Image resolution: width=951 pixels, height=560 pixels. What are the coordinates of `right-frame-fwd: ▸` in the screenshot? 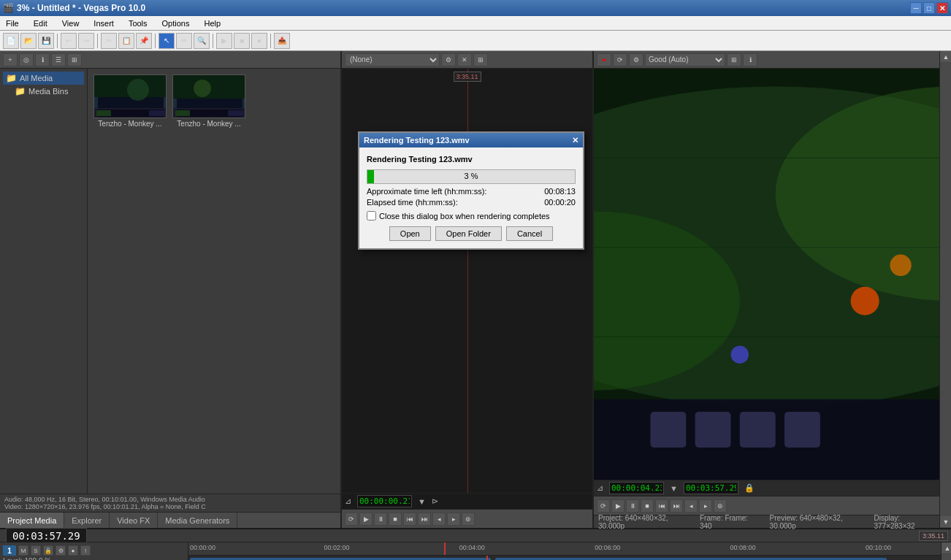 It's located at (706, 506).